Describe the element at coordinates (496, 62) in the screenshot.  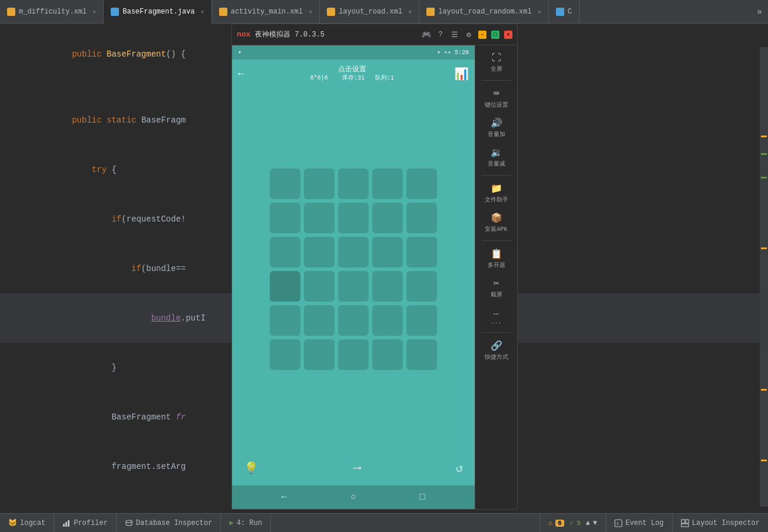
I see `nox-fullscreen-button: ⛶ 全屏` at that location.